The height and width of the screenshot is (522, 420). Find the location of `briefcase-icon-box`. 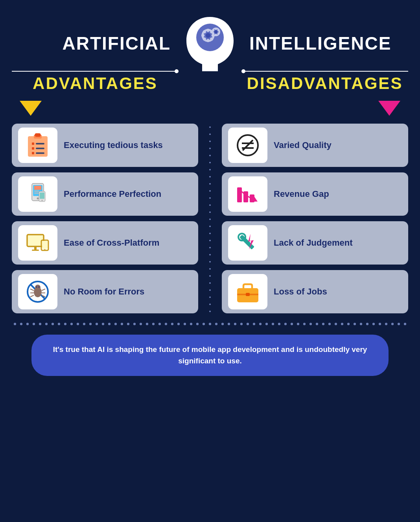

briefcase-icon-box is located at coordinates (248, 292).